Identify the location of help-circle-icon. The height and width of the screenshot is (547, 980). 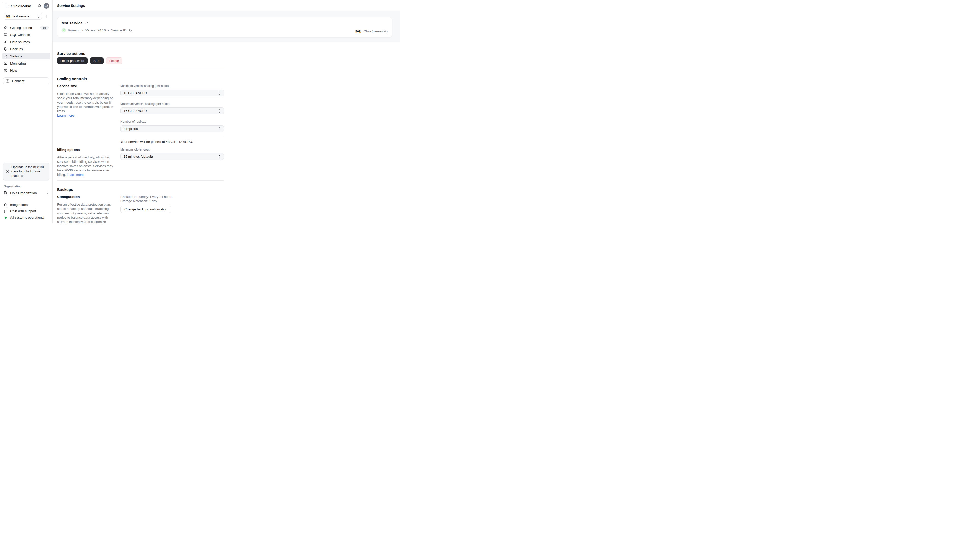
(5, 70).